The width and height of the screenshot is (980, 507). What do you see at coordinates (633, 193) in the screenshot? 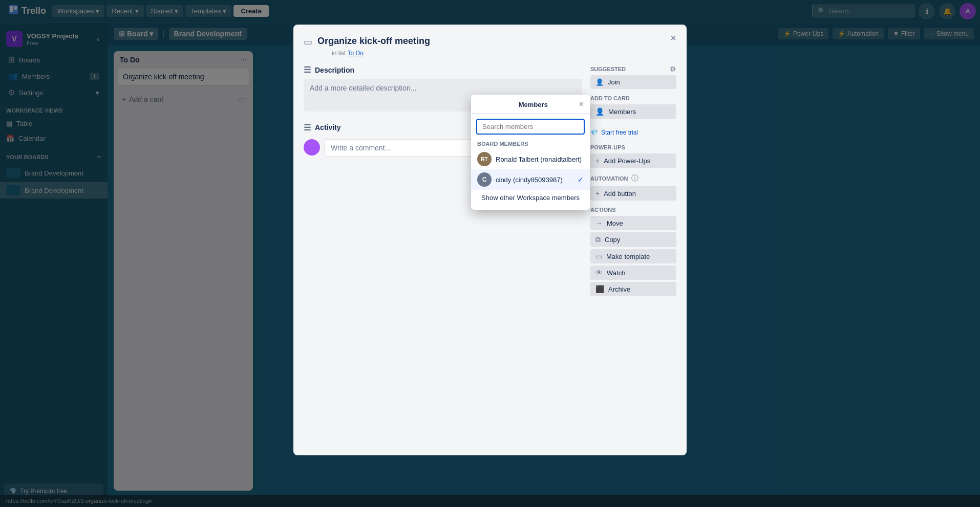
I see `add-button-button: + Add button` at bounding box center [633, 193].